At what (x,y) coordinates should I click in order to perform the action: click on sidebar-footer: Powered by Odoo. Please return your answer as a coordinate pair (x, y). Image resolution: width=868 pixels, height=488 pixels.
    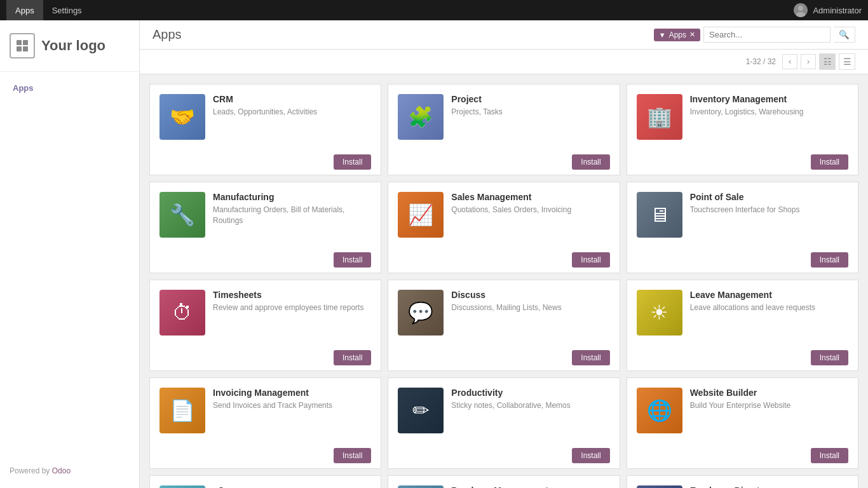
    Looking at the image, I should click on (70, 471).